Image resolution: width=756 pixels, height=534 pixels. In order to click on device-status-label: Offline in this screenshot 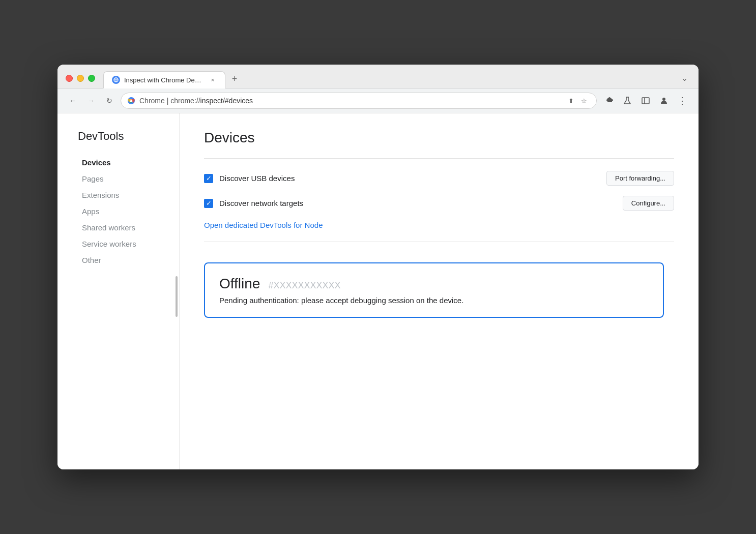, I will do `click(240, 284)`.